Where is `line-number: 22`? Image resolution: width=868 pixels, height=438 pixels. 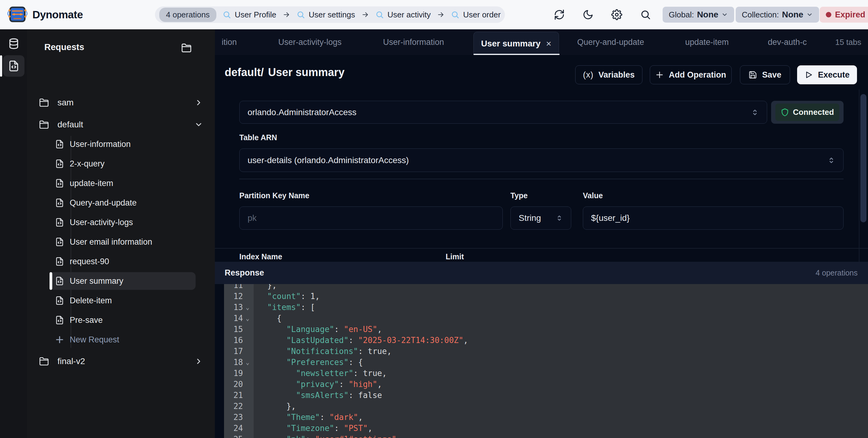
line-number: 22 is located at coordinates (234, 406).